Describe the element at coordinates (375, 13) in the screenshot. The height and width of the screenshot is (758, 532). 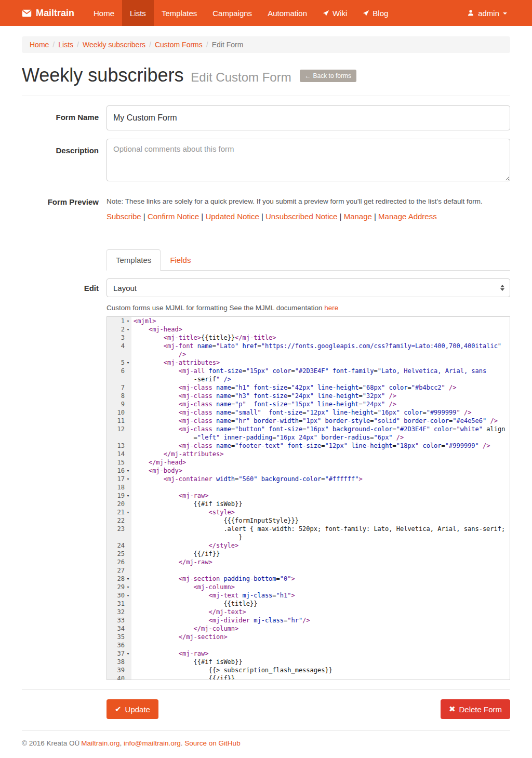
I see `nav-item-blog: Blog` at that location.